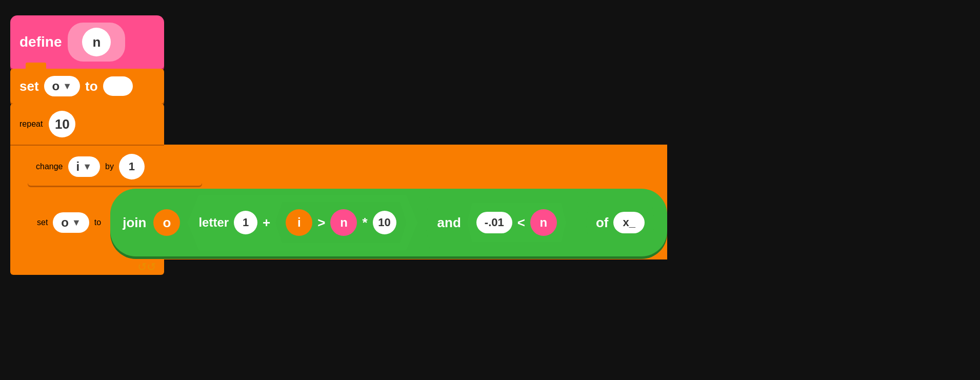 The image size is (980, 380). Describe the element at coordinates (91, 86) in the screenshot. I see `to-label-1: to` at that location.